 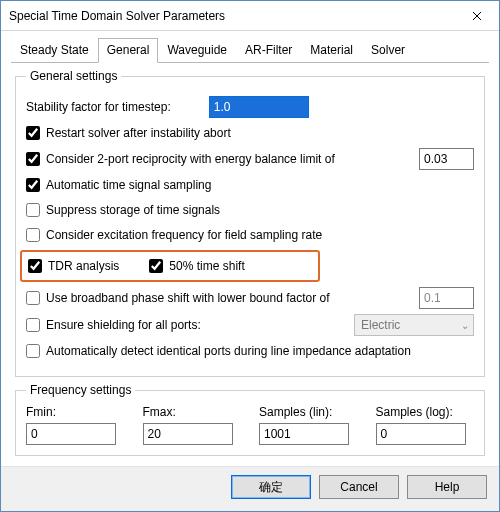 What do you see at coordinates (268, 50) in the screenshot?
I see `tab-ar-filter: AR-Filter` at bounding box center [268, 50].